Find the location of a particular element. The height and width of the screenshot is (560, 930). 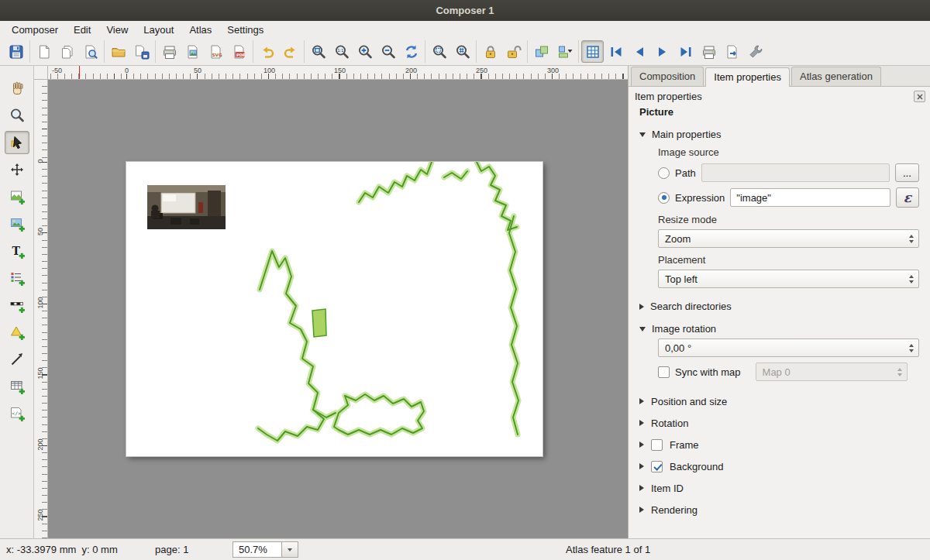

add-image-tool is located at coordinates (17, 224).